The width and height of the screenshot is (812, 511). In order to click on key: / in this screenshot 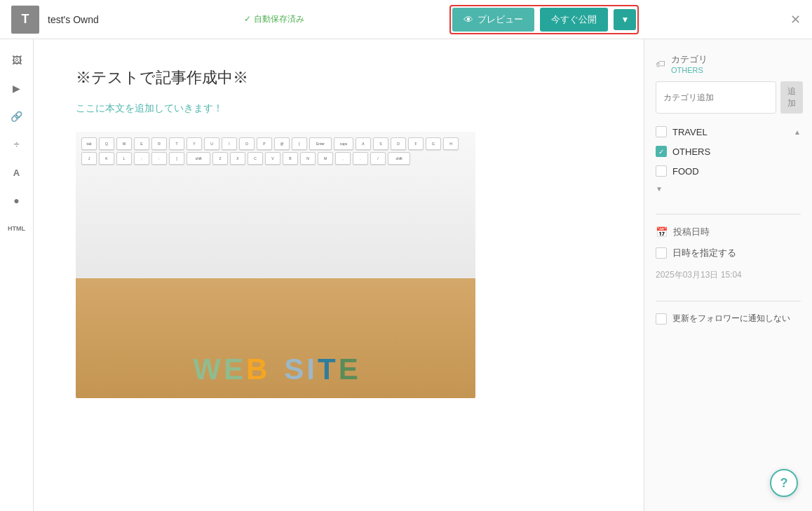, I will do `click(378, 158)`.